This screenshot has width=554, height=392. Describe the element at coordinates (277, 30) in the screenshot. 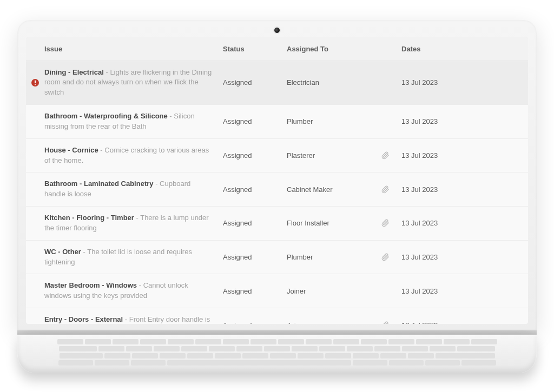

I see `webcam-icon` at that location.